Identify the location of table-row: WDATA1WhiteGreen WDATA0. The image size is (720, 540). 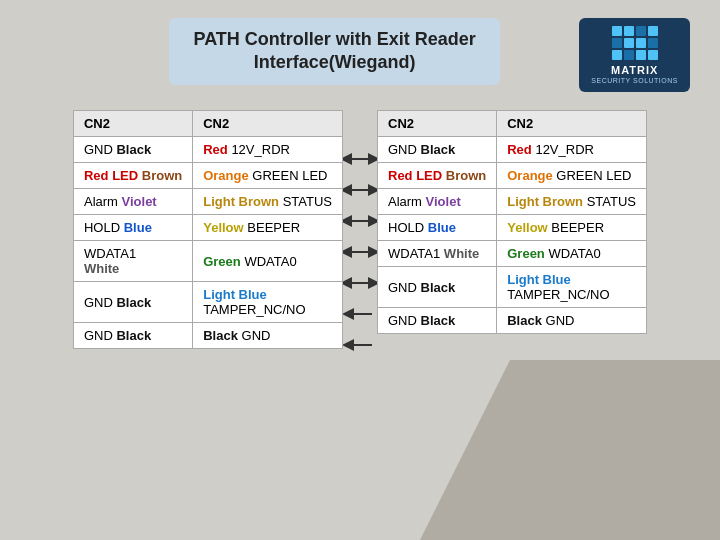
(208, 262).